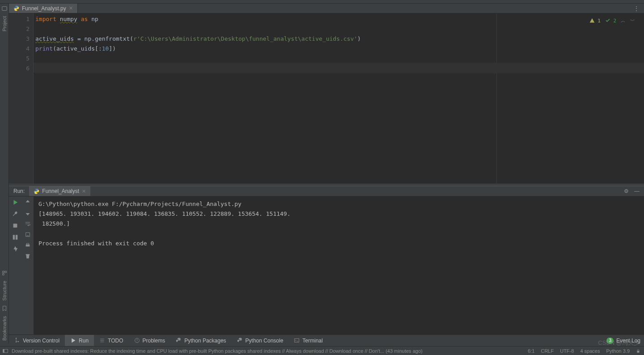 This screenshot has width=644, height=355. Describe the element at coordinates (44, 9) in the screenshot. I see `editor-tab-label: Funnel_Analyst.py` at that location.